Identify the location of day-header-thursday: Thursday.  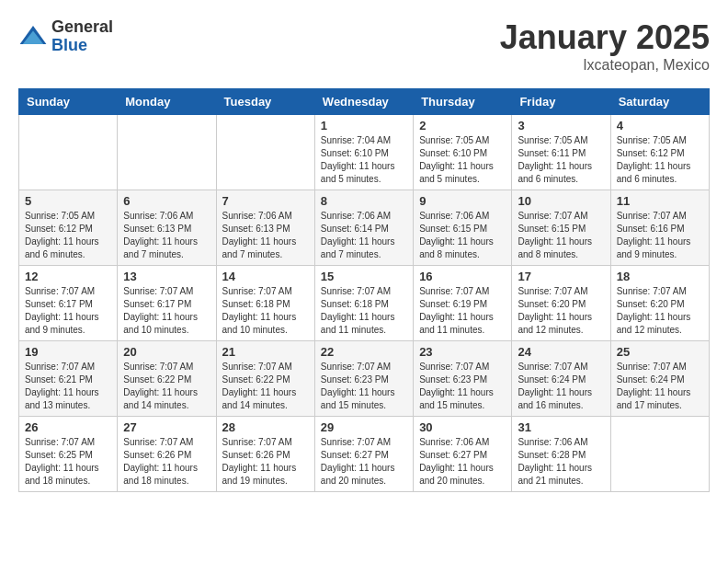
(463, 102).